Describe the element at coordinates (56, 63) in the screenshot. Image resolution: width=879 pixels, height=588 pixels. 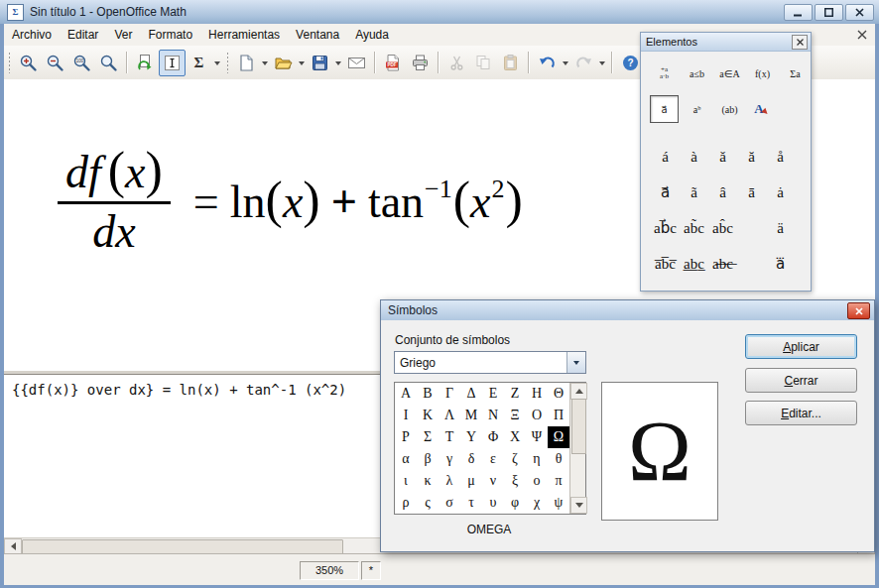
I see `zoom-out-button` at that location.